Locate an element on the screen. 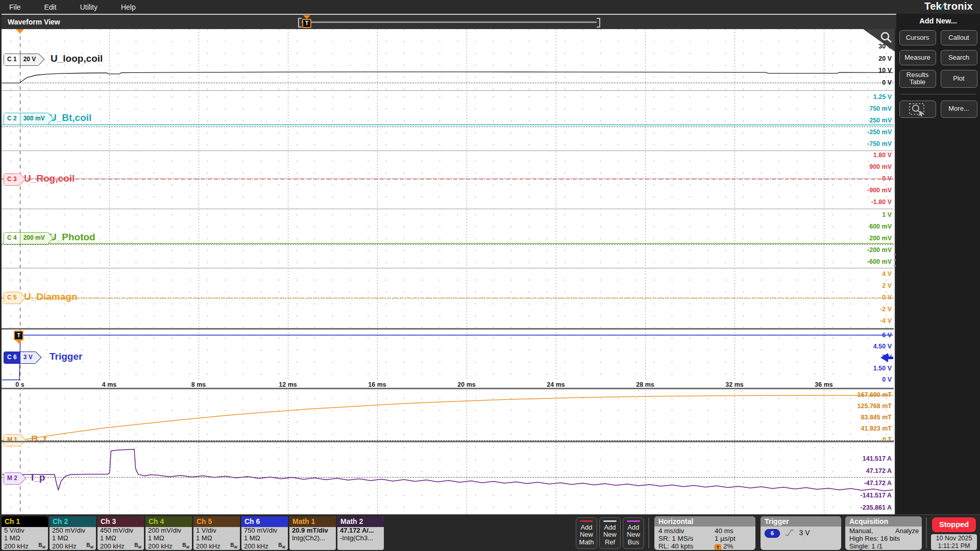  channel-badge-c2: C 2300 mV is located at coordinates (26, 119).